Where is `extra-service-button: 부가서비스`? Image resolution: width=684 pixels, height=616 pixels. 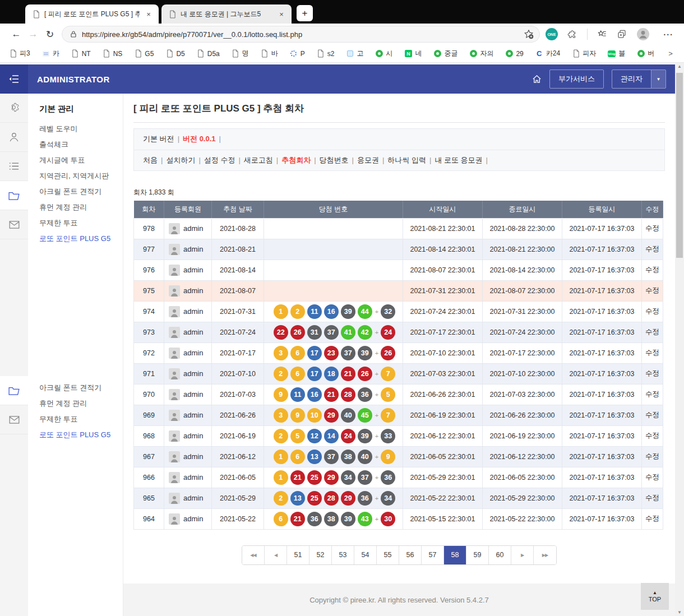 extra-service-button: 부가서비스 is located at coordinates (576, 79).